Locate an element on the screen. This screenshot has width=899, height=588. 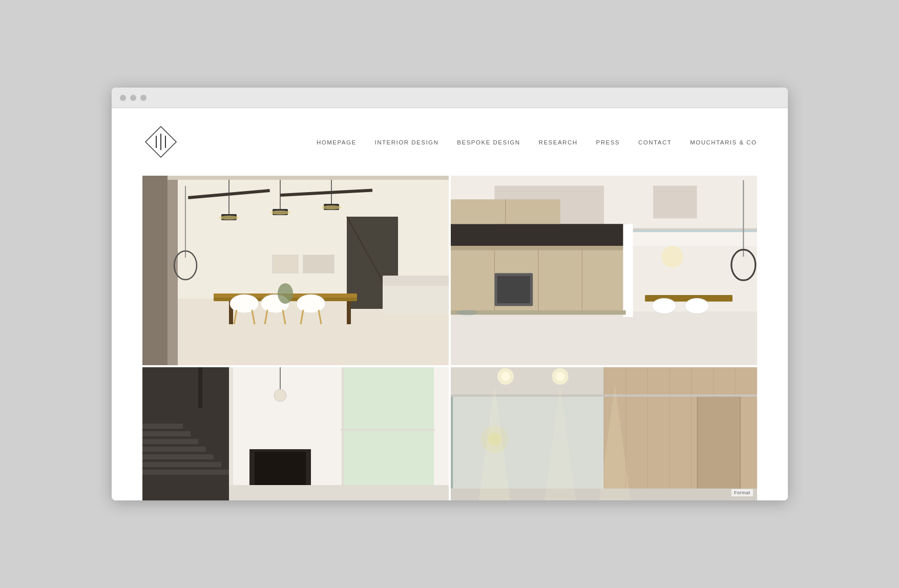
nav-item-homepage: HOMEPAGE is located at coordinates (337, 142).